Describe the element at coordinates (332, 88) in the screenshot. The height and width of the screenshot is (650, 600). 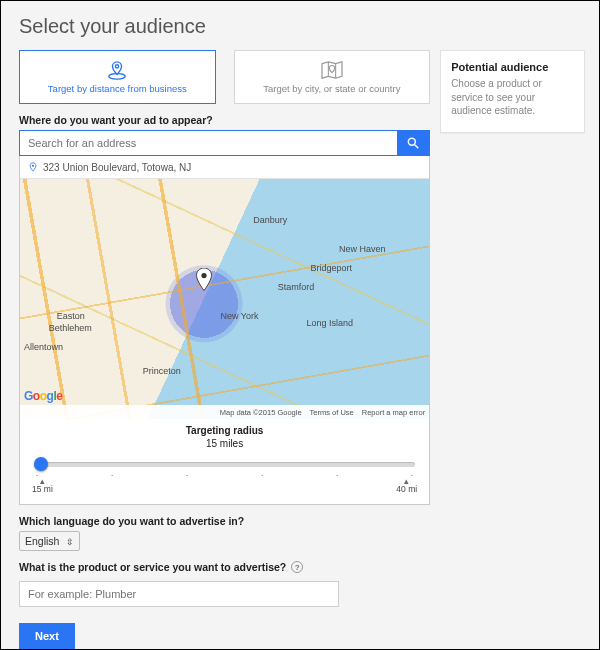
I see `tab-label: Target by city, or state or country` at that location.